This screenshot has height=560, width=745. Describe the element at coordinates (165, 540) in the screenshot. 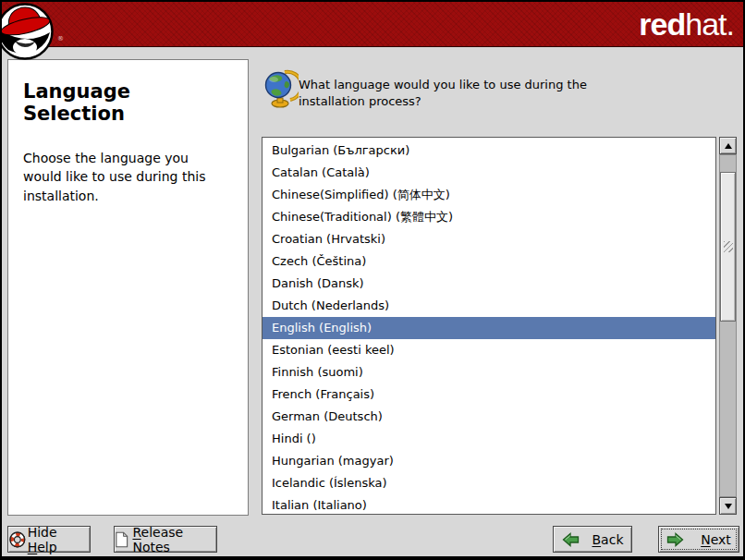

I see `release-notes-button: Release Notes` at that location.